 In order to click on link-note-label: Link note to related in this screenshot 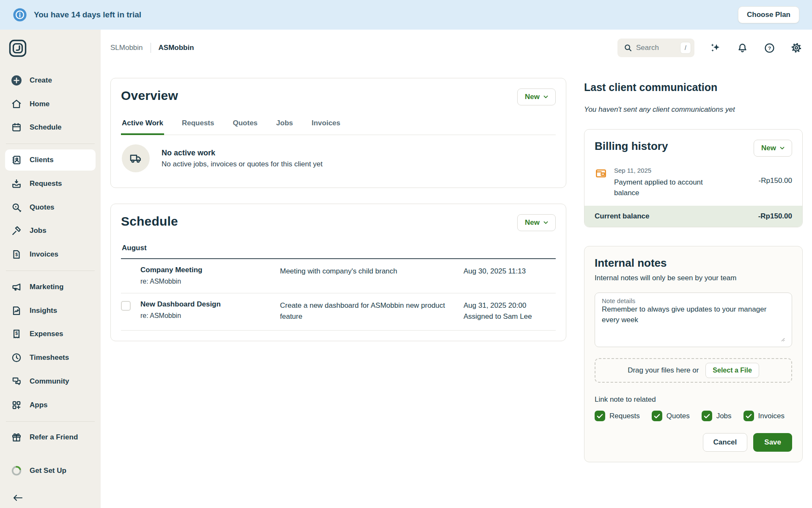, I will do `click(694, 400)`.